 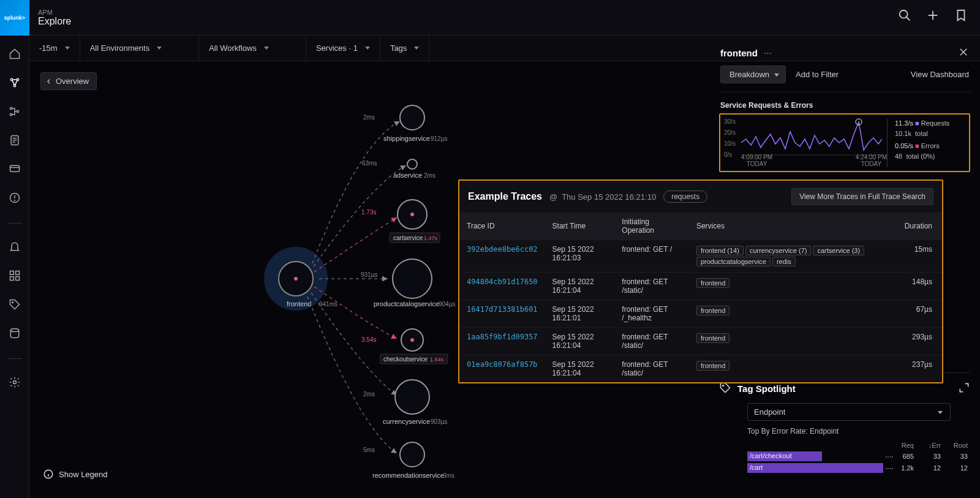 What do you see at coordinates (858, 468) in the screenshot?
I see `tag-spotlight-row: /cart1.2k1212` at bounding box center [858, 468].